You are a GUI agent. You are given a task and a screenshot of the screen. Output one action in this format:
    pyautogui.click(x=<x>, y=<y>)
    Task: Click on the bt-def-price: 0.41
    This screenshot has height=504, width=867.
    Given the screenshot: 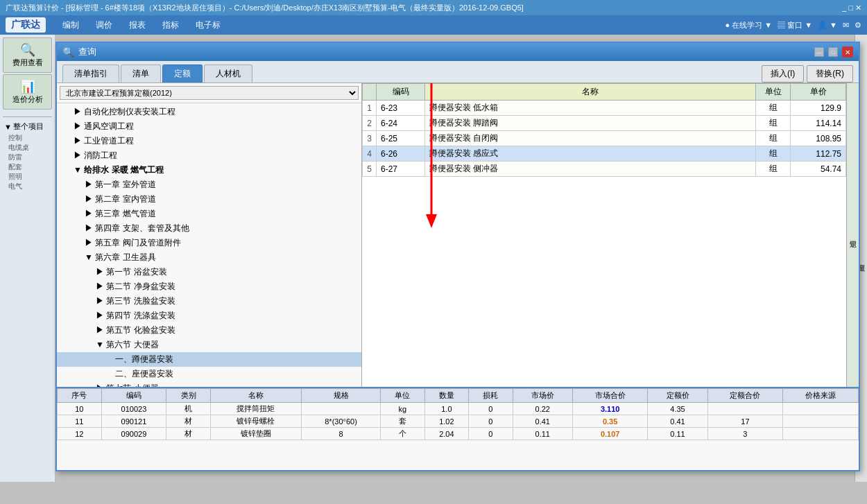 What is the action you would take?
    pyautogui.click(x=678, y=422)
    